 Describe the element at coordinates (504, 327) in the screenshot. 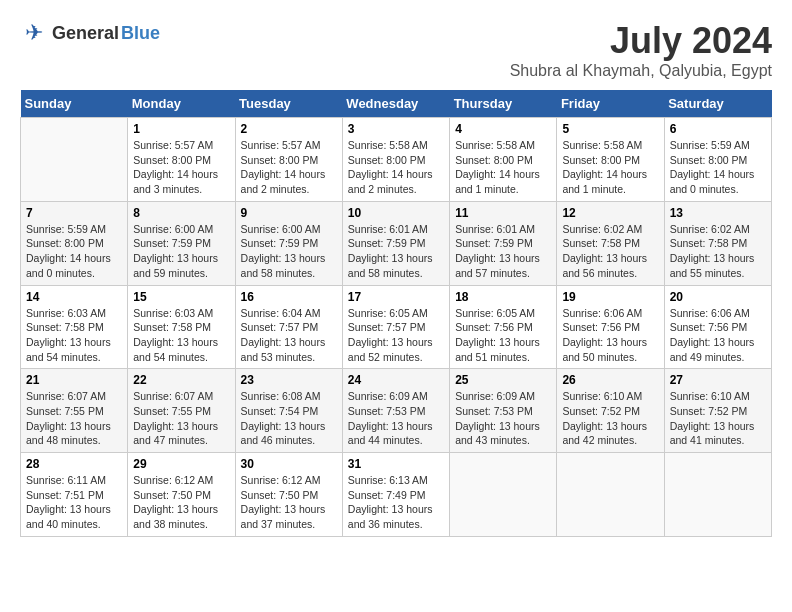

I see `calendar-cell: 18 Sunrise: 6:05 AMSunset: 7:56 PMDaylig…` at that location.